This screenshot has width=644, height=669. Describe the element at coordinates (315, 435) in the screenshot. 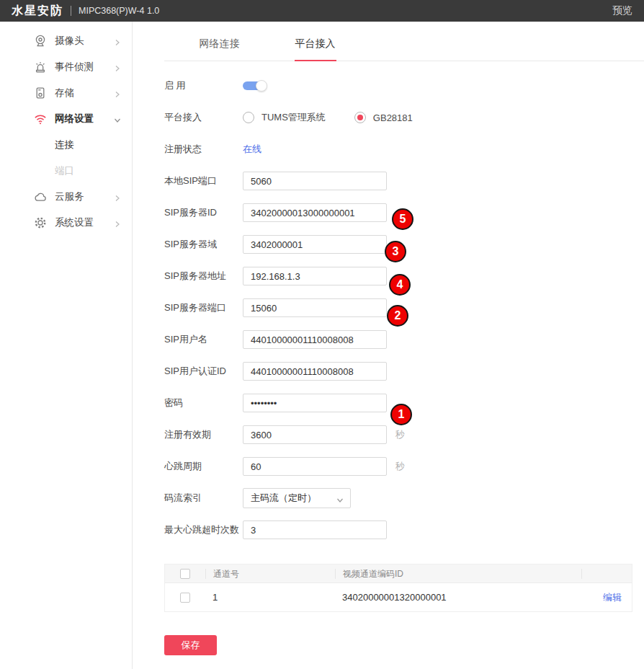

I see `registration-validity-input` at that location.